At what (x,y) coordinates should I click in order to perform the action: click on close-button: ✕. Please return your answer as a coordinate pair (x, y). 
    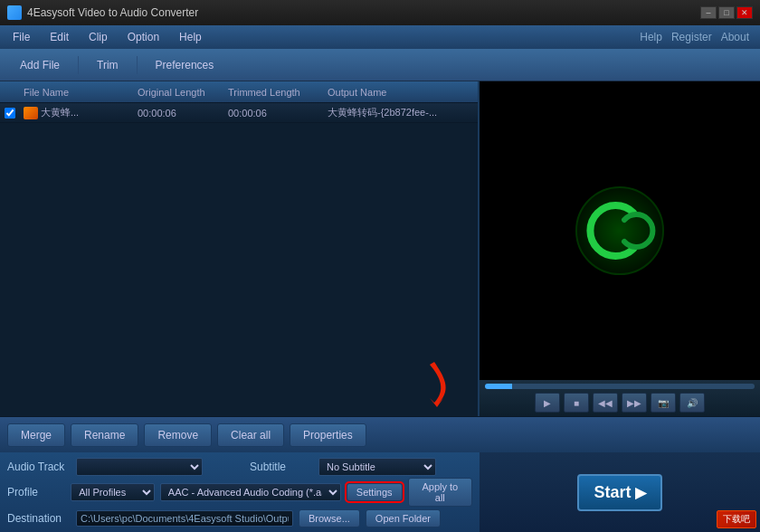
    Looking at the image, I should click on (745, 13).